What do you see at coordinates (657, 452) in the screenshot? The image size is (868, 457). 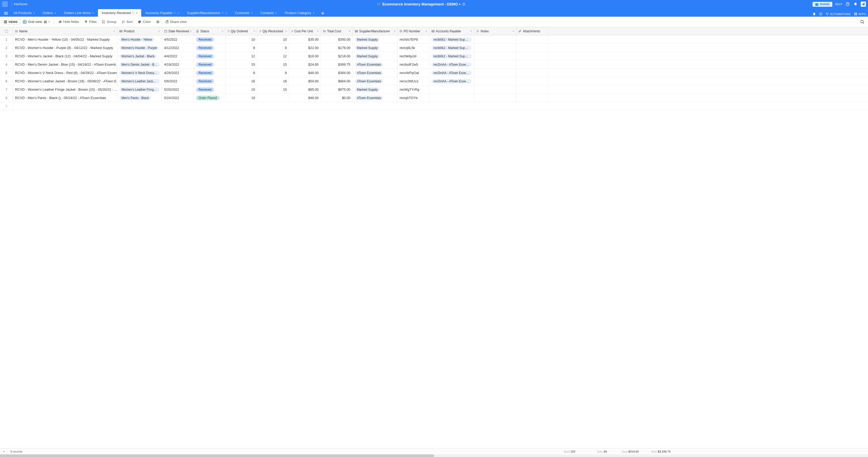 I see `sum-total-cost: Sum$3,334.75` at bounding box center [657, 452].